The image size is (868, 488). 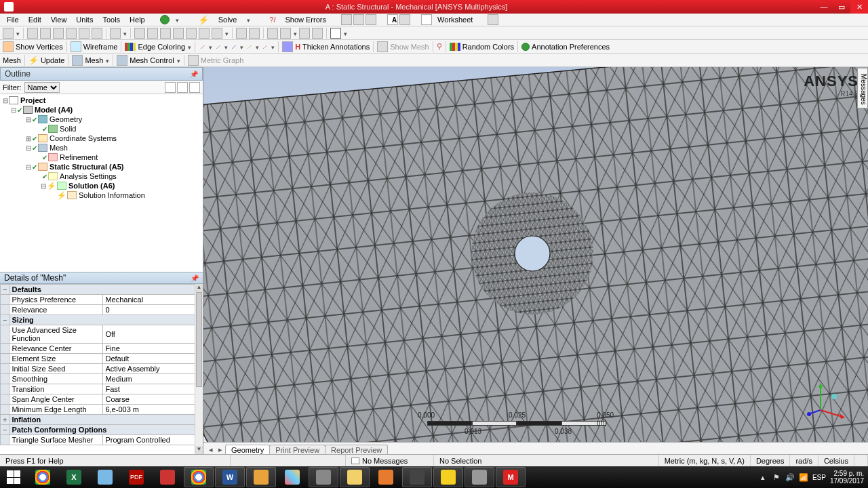 I want to click on minimize-button: —, so click(x=824, y=7).